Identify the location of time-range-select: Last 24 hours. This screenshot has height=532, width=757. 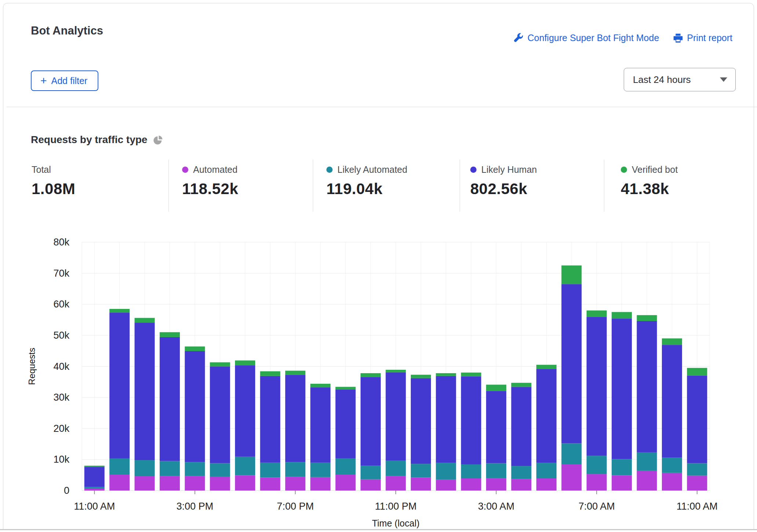
(680, 80).